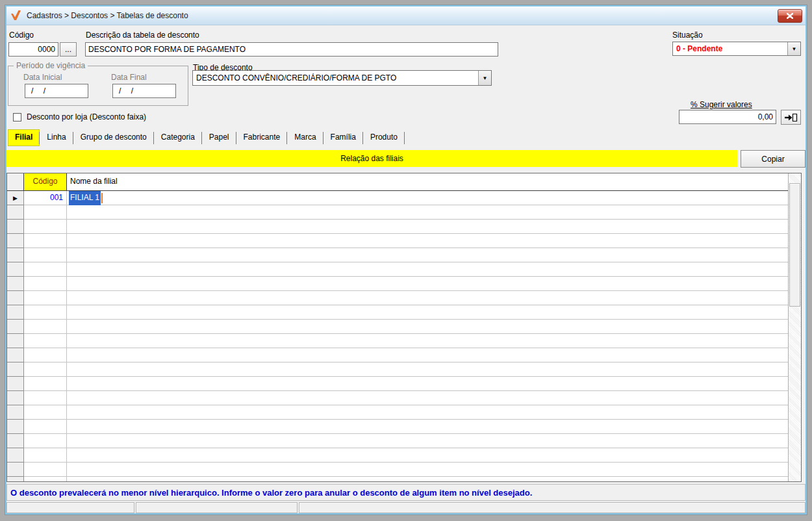 The width and height of the screenshot is (812, 521). I want to click on close-button, so click(790, 16).